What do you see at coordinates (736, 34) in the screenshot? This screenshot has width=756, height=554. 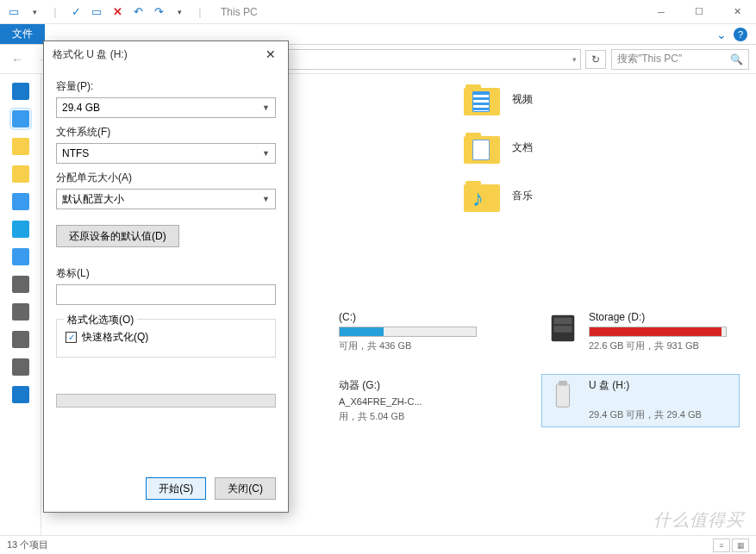 I see `ribbon-help: ⌄ ?` at bounding box center [736, 34].